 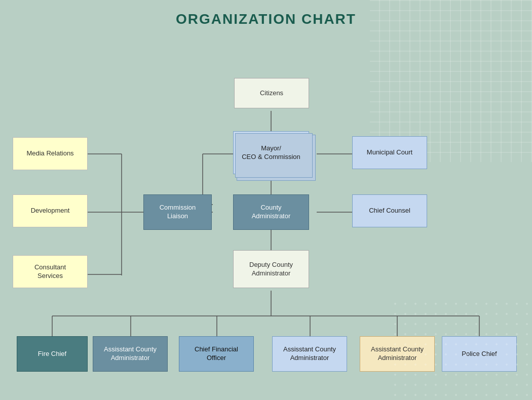 I want to click on police-chief-box: Police Chief, so click(x=479, y=354).